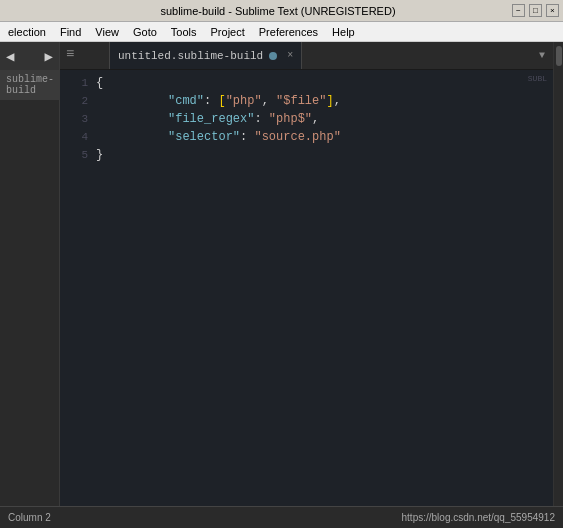  I want to click on tab-dropdown-button: ▼, so click(542, 56).